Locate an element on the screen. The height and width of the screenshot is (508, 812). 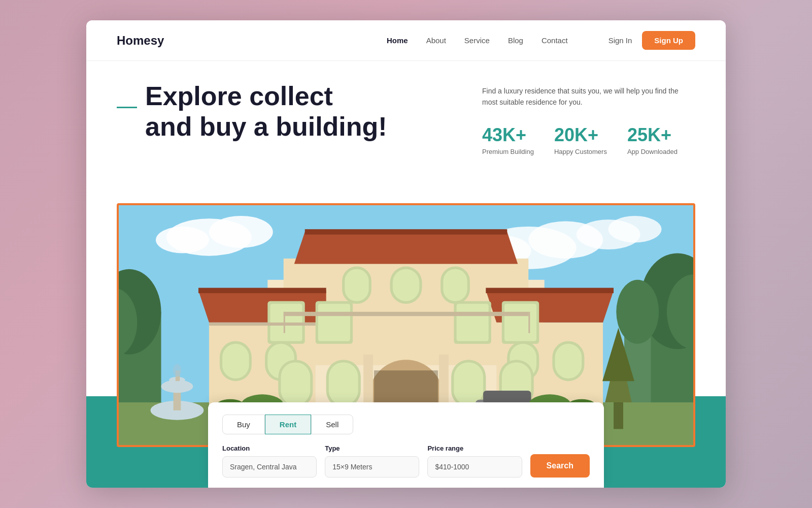
stat-label-downloads: App Downloaded is located at coordinates (653, 151).